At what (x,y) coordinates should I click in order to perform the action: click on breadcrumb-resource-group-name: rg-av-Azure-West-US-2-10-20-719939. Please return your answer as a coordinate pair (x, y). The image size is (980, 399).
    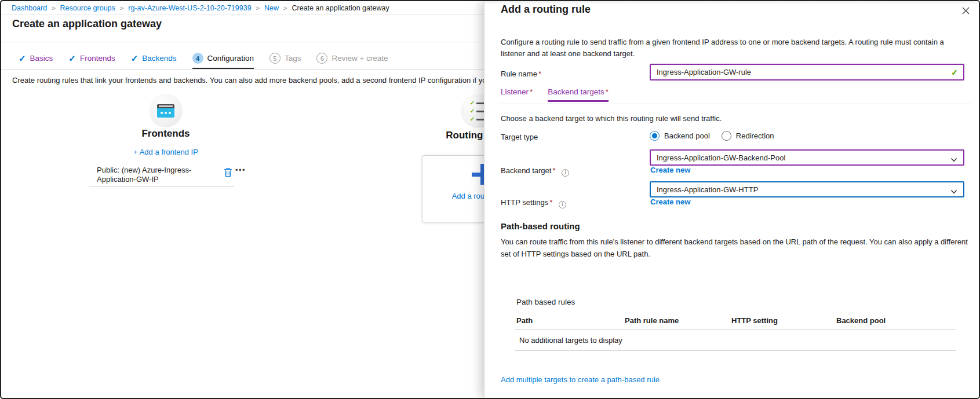
    Looking at the image, I should click on (190, 8).